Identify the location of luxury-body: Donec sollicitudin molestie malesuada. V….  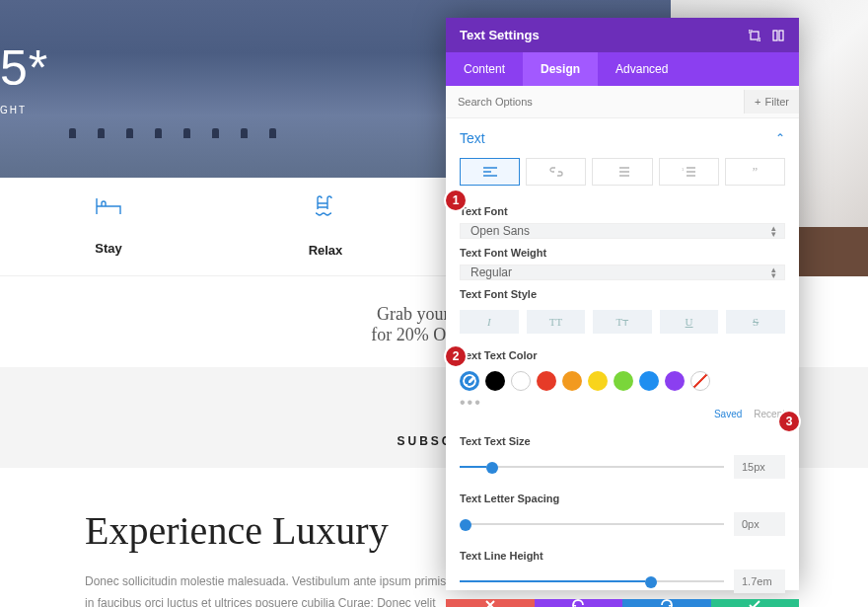
(269, 589).